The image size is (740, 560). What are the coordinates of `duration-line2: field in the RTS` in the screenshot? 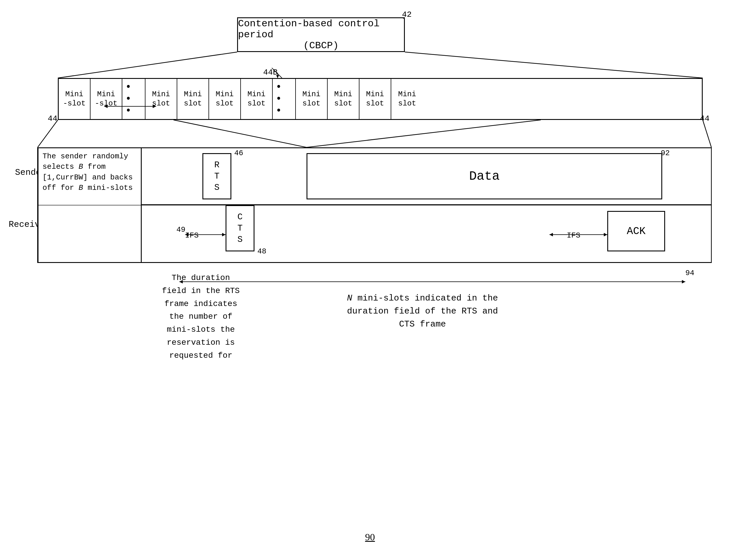 It's located at (201, 291).